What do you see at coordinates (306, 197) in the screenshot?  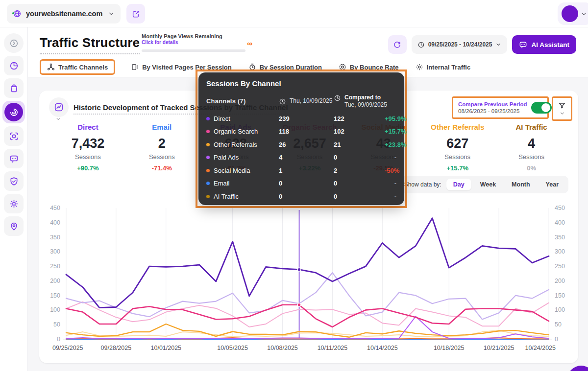 I see `tooltip-current-value: 0` at bounding box center [306, 197].